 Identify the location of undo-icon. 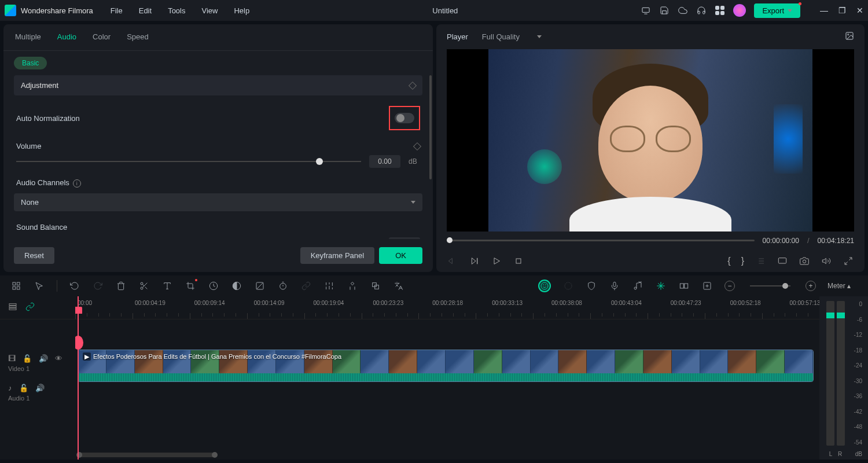
(75, 286).